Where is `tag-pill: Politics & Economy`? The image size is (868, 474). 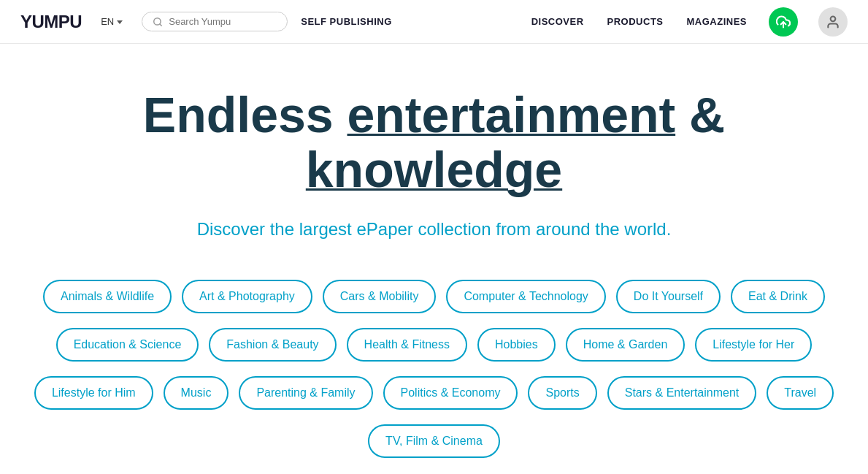
tag-pill: Politics & Economy is located at coordinates (451, 393).